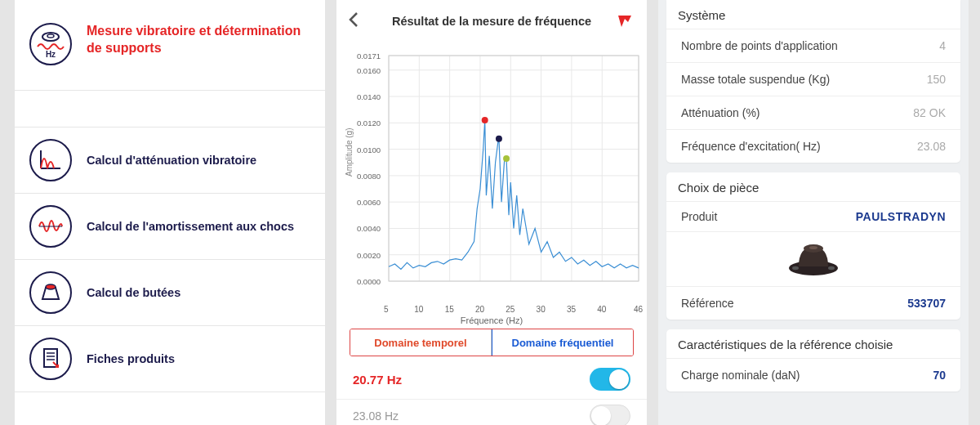 The width and height of the screenshot is (980, 425). Describe the element at coordinates (170, 54) in the screenshot. I see `menu-item-vibration-measure: Hz Mesure vibratoire et détermination de…` at that location.